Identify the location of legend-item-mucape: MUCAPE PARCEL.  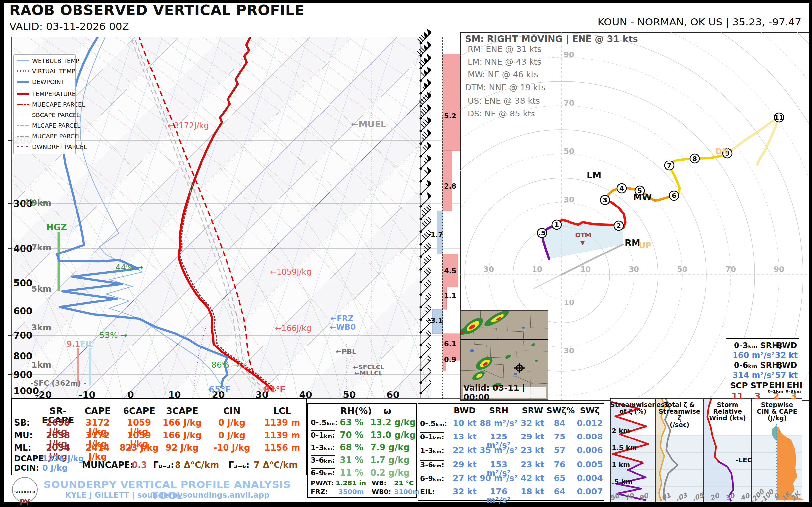
(49, 136).